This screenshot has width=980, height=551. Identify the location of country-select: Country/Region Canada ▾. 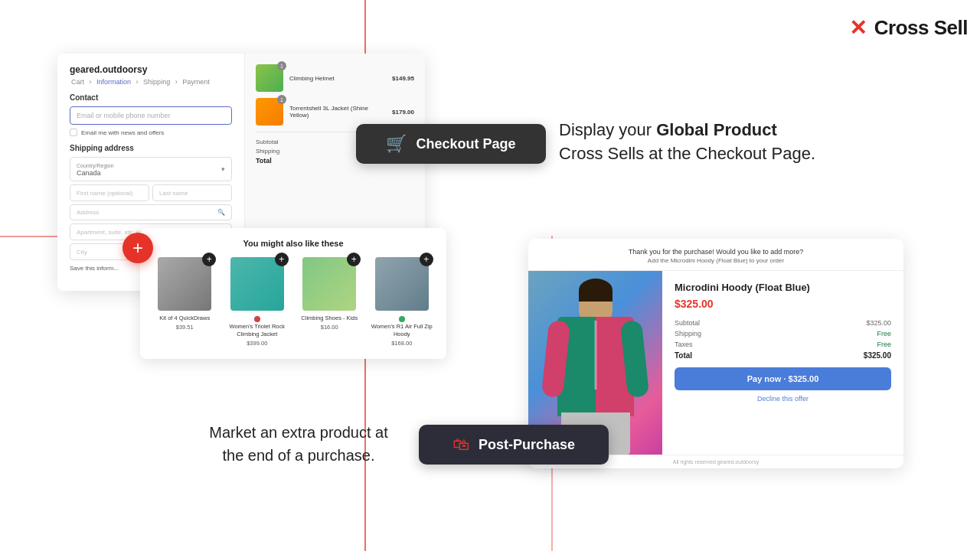
(151, 169).